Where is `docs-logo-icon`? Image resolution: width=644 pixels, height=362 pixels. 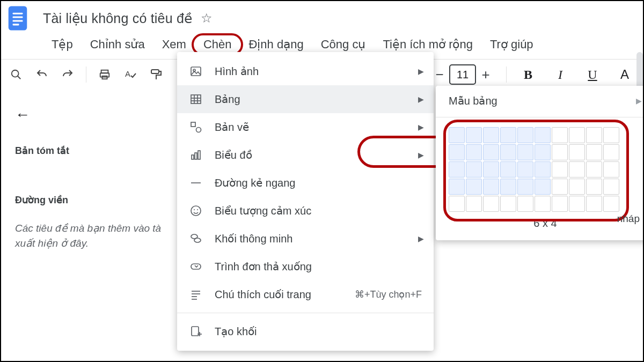
docs-logo-icon is located at coordinates (18, 18).